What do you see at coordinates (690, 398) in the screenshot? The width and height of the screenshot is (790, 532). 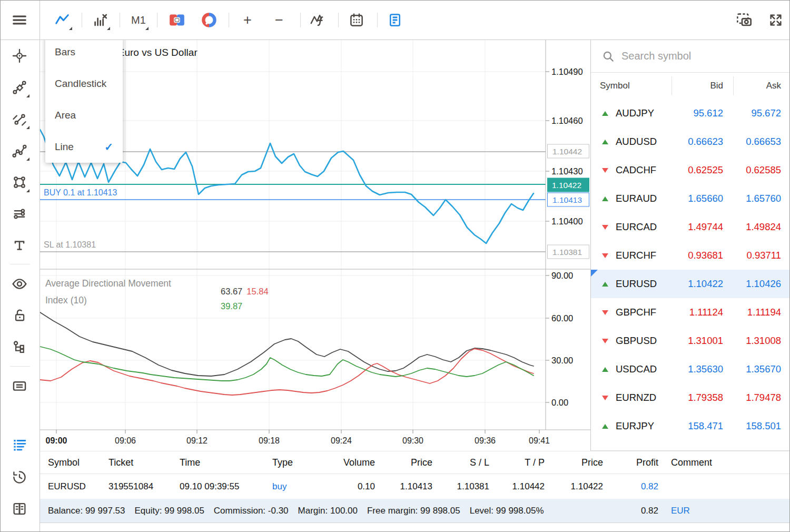 I see `market-watch-row: EURNZD 1.79358 1.79478` at bounding box center [690, 398].